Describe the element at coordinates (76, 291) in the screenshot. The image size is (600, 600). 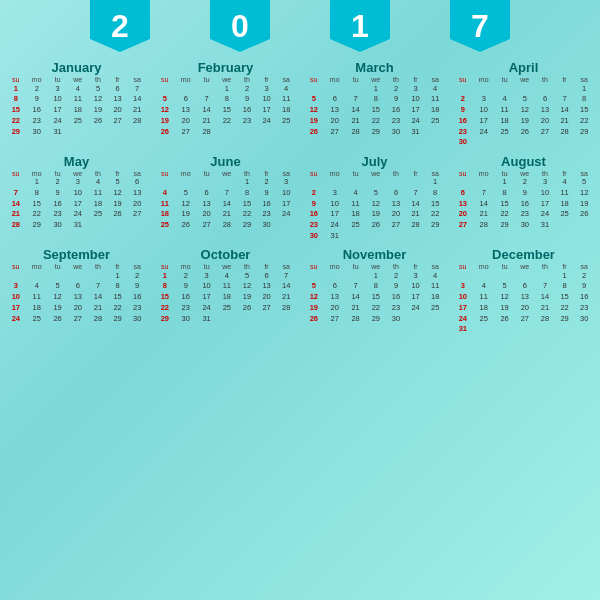
I see `month-block-september: Septembersumotuwethfrsa12345678910111213…` at that location.